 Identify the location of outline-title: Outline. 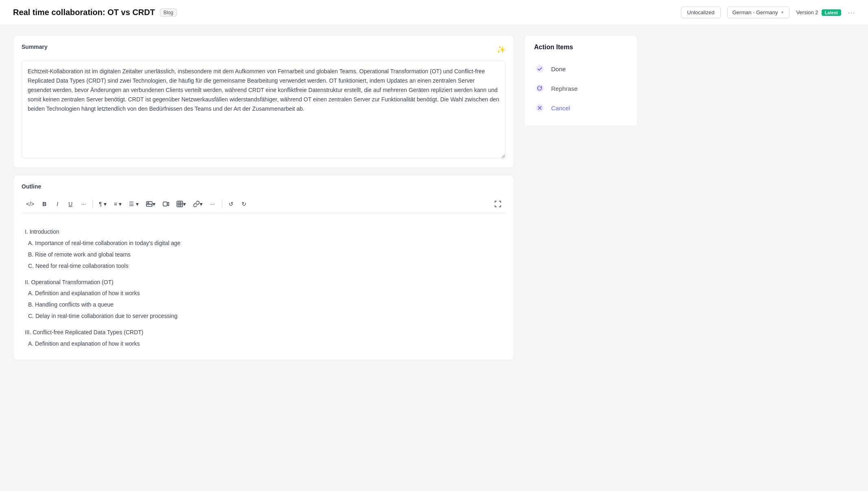
(264, 186).